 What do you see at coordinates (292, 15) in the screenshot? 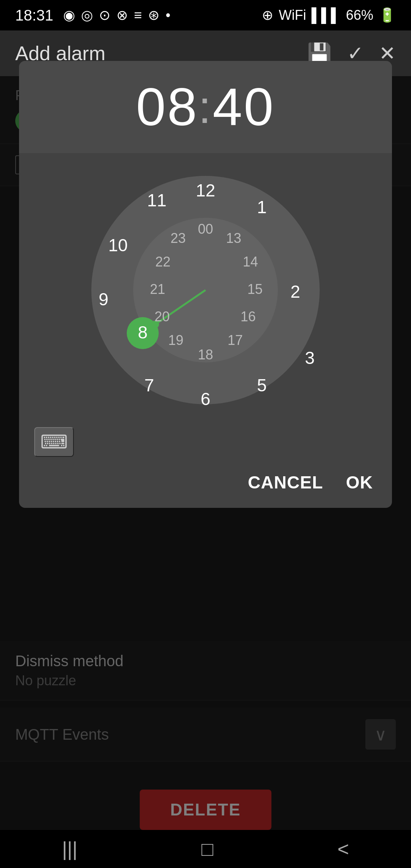
I see `wifi-icon: WiFi` at bounding box center [292, 15].